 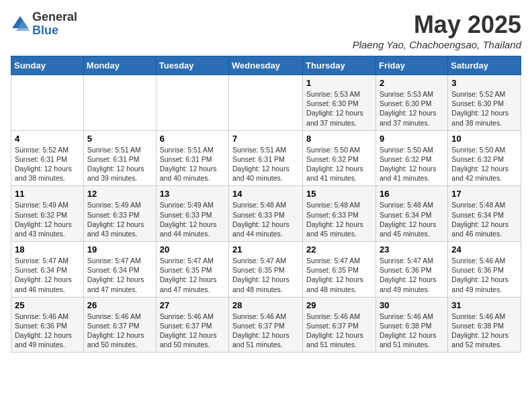 What do you see at coordinates (412, 275) in the screenshot?
I see `day-info: Sunrise: 5:47 AM Sunset: 6:36 PM Dayligh…` at bounding box center [412, 275].